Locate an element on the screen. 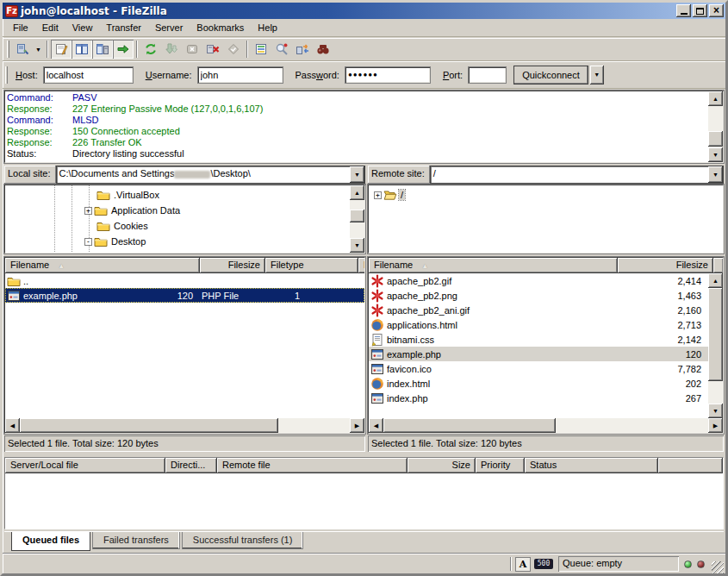 The image size is (728, 576). disconnect-icon is located at coordinates (213, 49).